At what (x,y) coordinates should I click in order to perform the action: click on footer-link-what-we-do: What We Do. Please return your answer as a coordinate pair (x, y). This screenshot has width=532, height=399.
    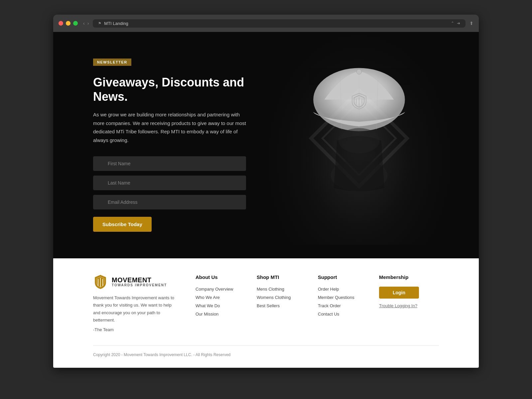
    Looking at the image, I should click on (218, 306).